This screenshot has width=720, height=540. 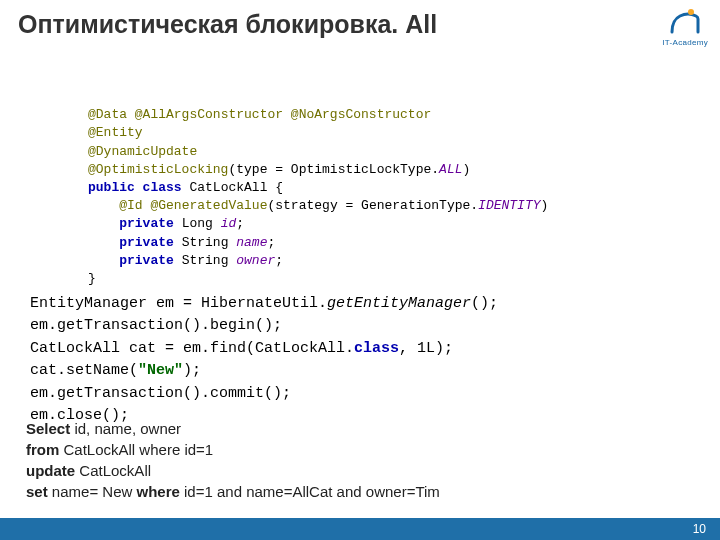 What do you see at coordinates (213, 114) in the screenshot?
I see `code-token: @AllArgsConstructor` at bounding box center [213, 114].